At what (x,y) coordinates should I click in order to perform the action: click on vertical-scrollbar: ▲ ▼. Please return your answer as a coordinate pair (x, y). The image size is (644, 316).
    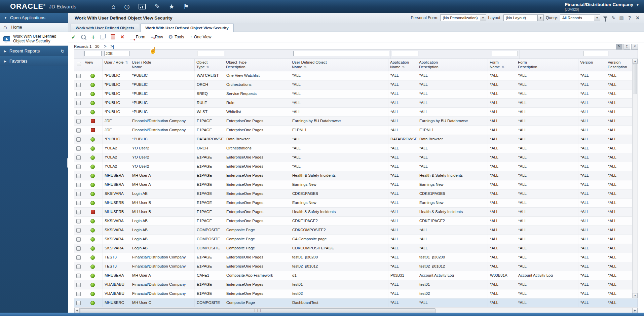
    Looking at the image, I should click on (635, 178).